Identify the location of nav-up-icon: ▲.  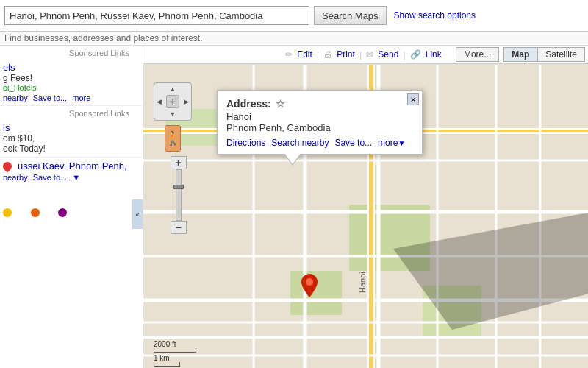
(173, 89).